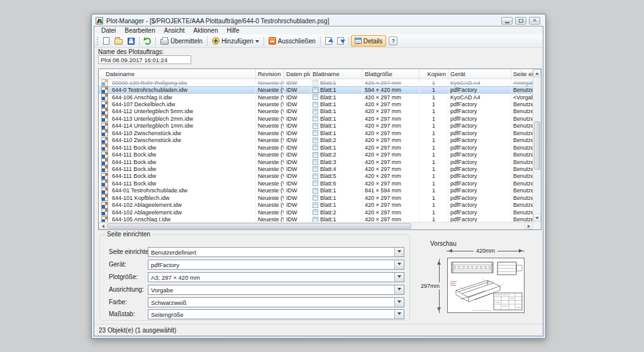 This screenshot has width=644, height=352. I want to click on table-row: 644-0 Testrohrschubladen.idwNeueste (V..…, so click(316, 89).